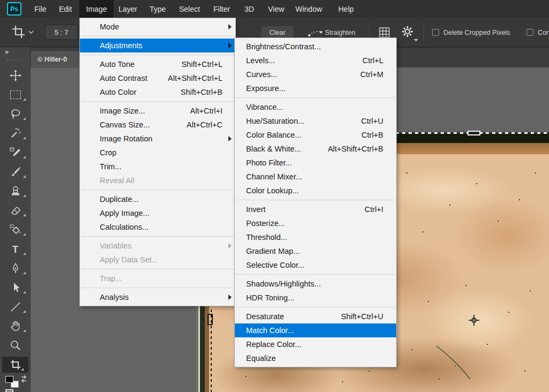  Describe the element at coordinates (315, 223) in the screenshot. I see `menu-item-posterize: Posterize...` at that location.